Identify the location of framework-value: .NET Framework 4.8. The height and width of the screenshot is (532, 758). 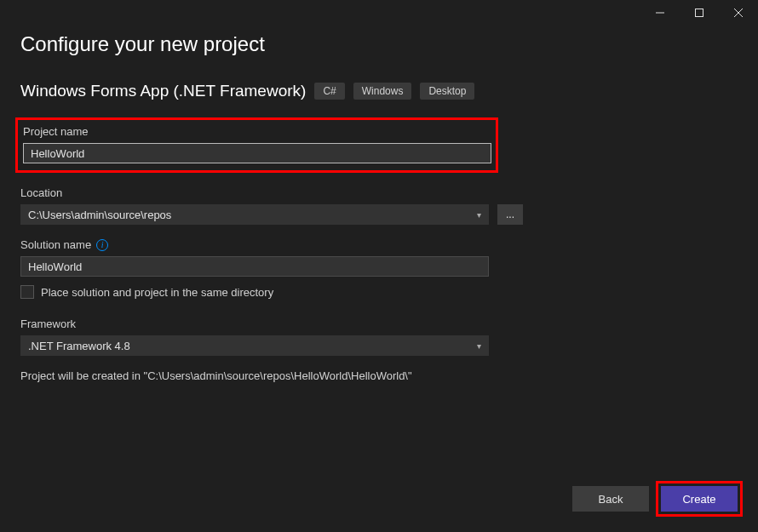
(79, 346).